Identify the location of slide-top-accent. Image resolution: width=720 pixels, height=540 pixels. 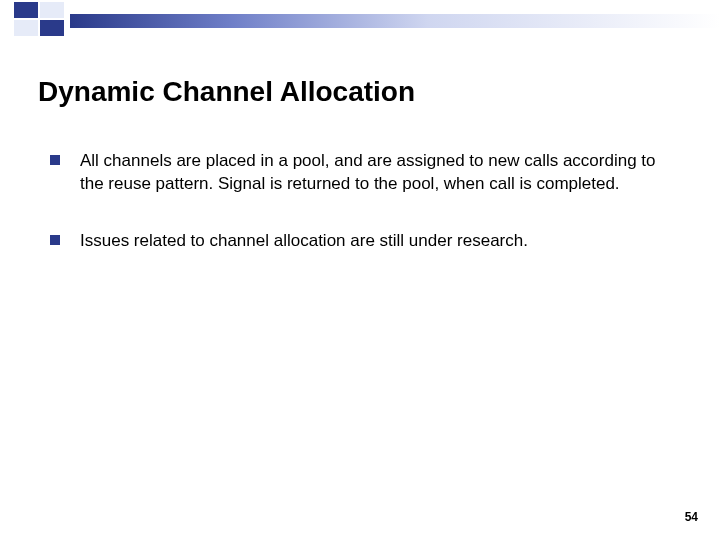
(360, 19).